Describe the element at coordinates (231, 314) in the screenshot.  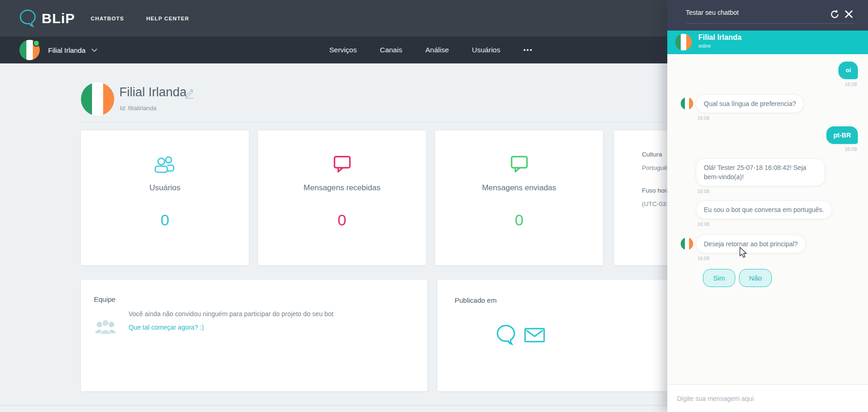
I see `team-empty-message: Você ainda não convidou ninguém para par…` at that location.